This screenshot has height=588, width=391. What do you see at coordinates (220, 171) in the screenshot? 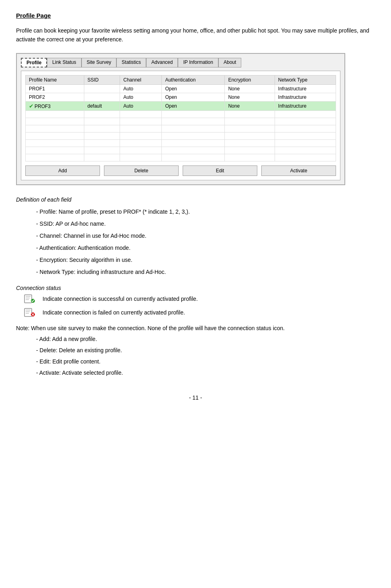
I see `edit-button: Edit` at bounding box center [220, 171].